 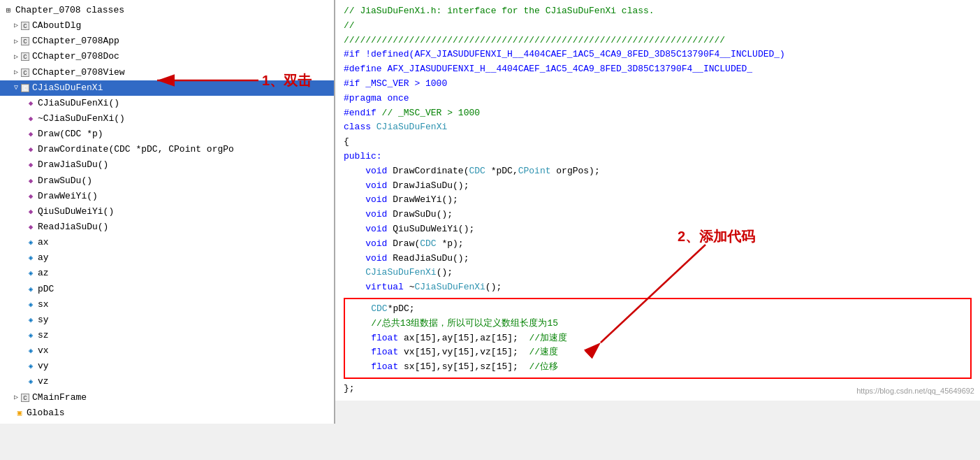 What do you see at coordinates (167, 73) in the screenshot?
I see `tree-item-cchapter0708view: ▷CCChapter_0708View` at bounding box center [167, 73].